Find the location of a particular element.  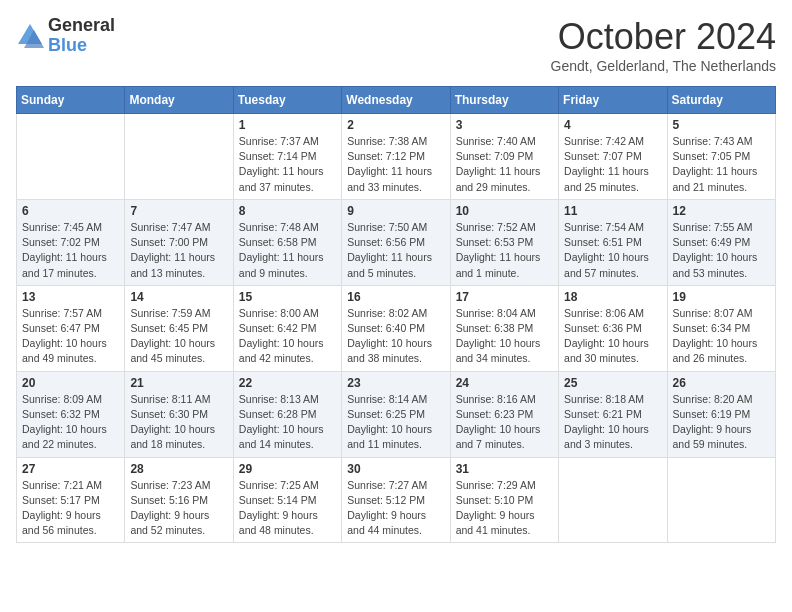

calendar-cell: 16Sunrise: 8:02 AM Sunset: 6:40 PM Dayli… is located at coordinates (396, 328).